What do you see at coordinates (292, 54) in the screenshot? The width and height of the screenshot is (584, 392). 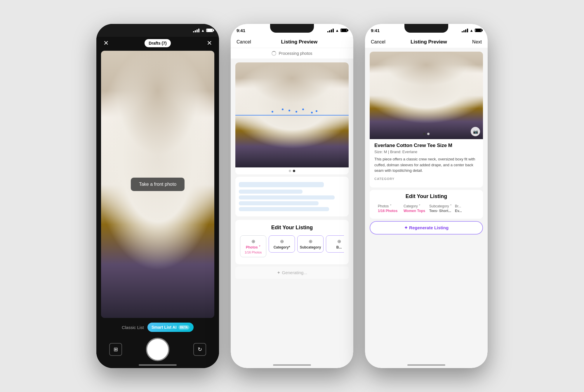 I see `processing-bar: Processing photos` at bounding box center [292, 54].